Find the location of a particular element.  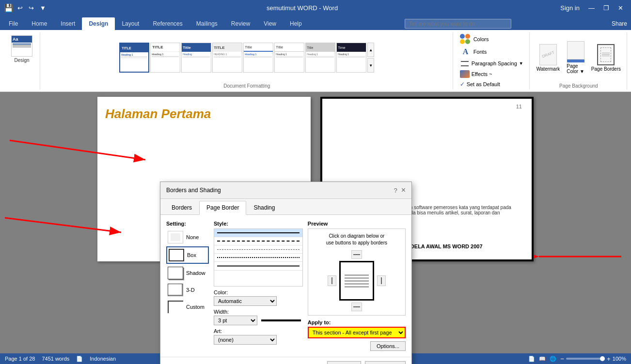

colors-label: Colors is located at coordinates (481, 39).